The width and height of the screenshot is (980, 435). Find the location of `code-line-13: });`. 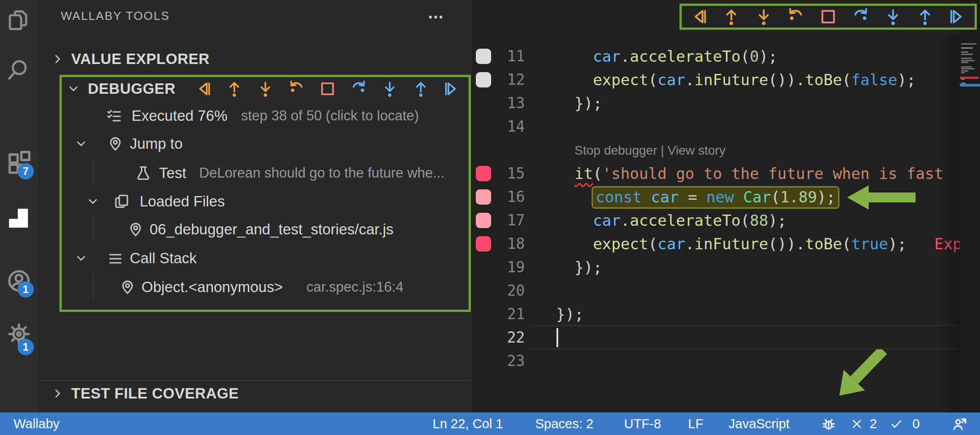

code-line-13: }); is located at coordinates (579, 103).